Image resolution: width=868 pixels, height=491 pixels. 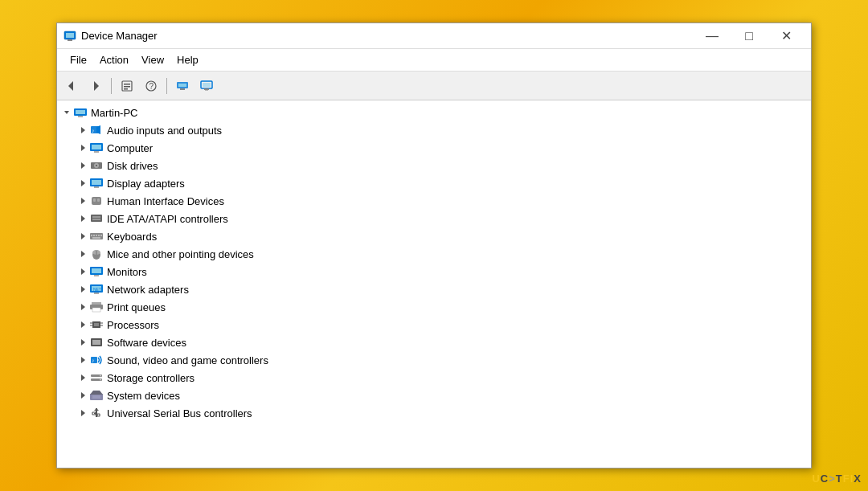 What do you see at coordinates (167, 219) in the screenshot?
I see `ide-label: IDE ATA/ATAPI controllers` at bounding box center [167, 219].